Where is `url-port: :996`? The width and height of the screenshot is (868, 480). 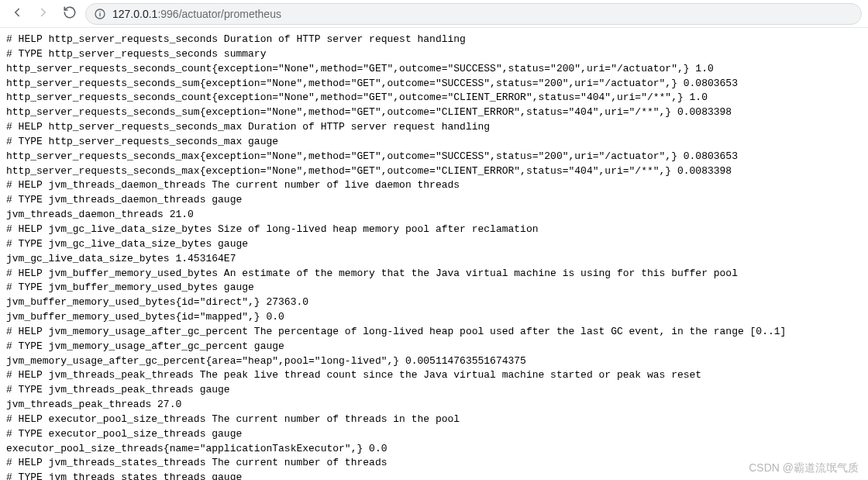 url-port: :996 is located at coordinates (167, 14).